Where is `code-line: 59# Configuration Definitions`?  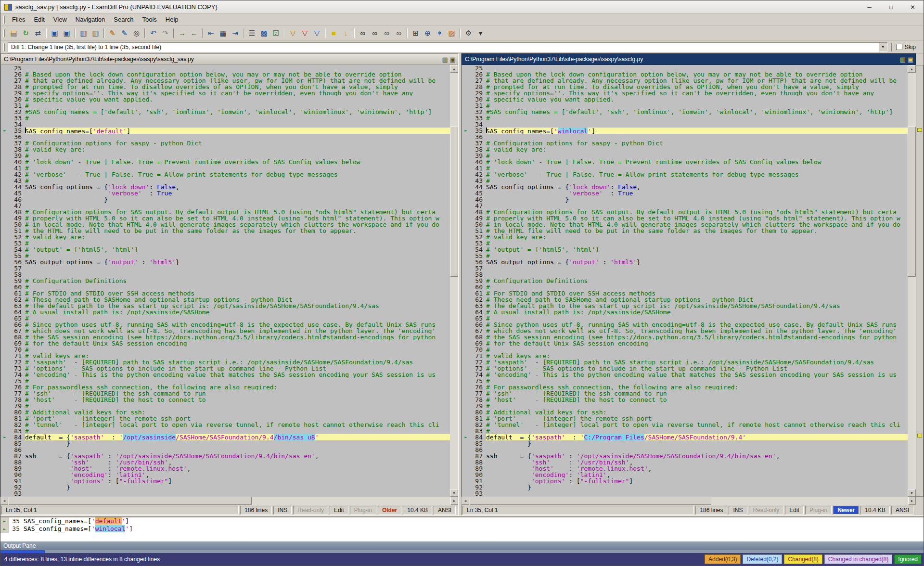
code-line: 59# Configuration Definitions is located at coordinates (685, 281).